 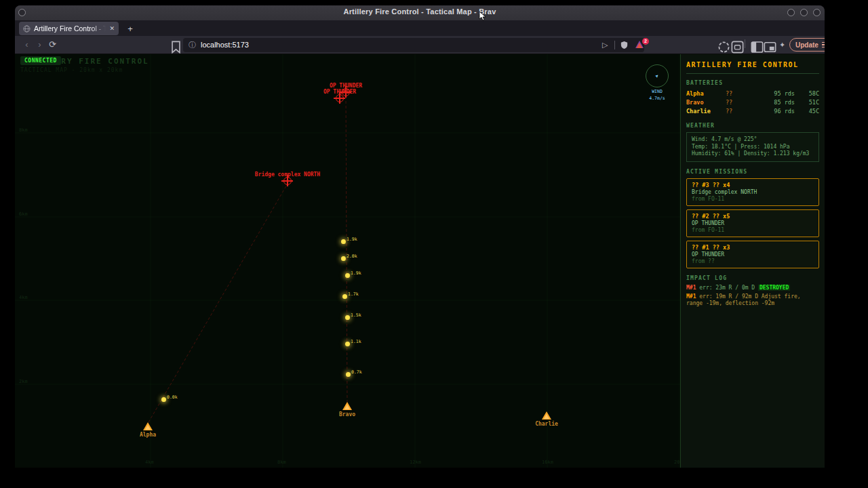 I want to click on mouse-cursor, so click(x=483, y=16).